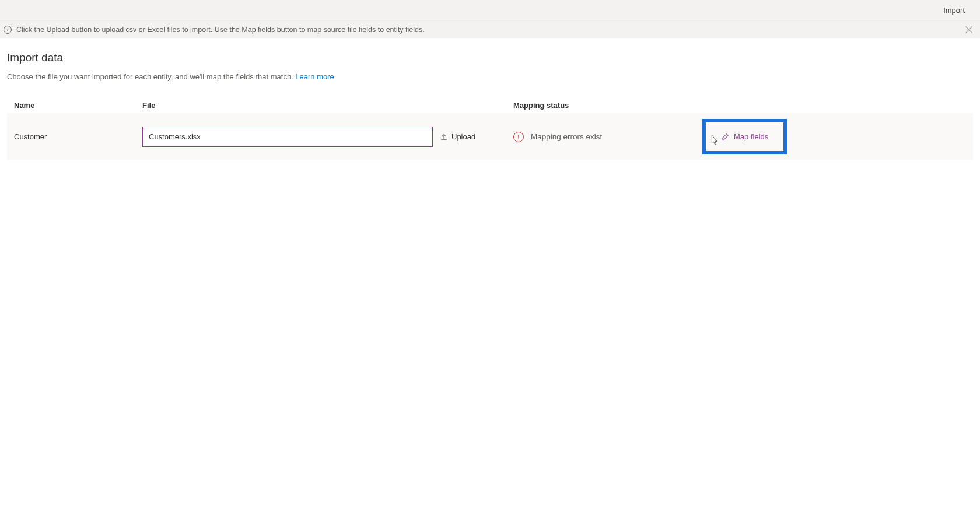  Describe the element at coordinates (151, 77) in the screenshot. I see `page-description-text: Choose the file you want imported for ea…` at that location.